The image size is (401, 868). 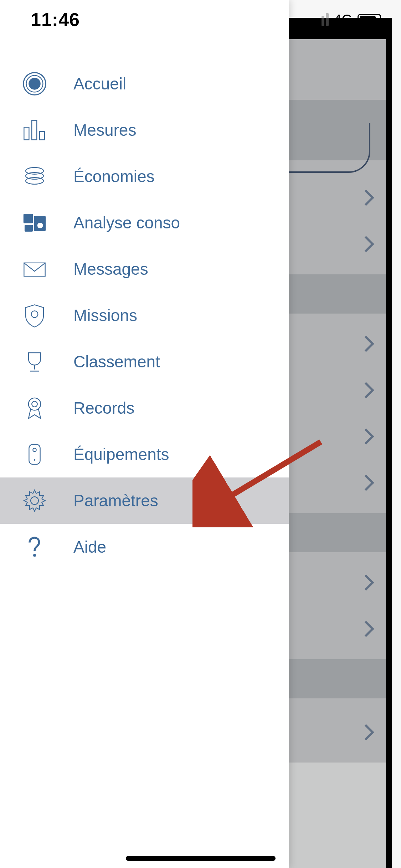 What do you see at coordinates (321, 20) in the screenshot?
I see `signal-icon` at bounding box center [321, 20].